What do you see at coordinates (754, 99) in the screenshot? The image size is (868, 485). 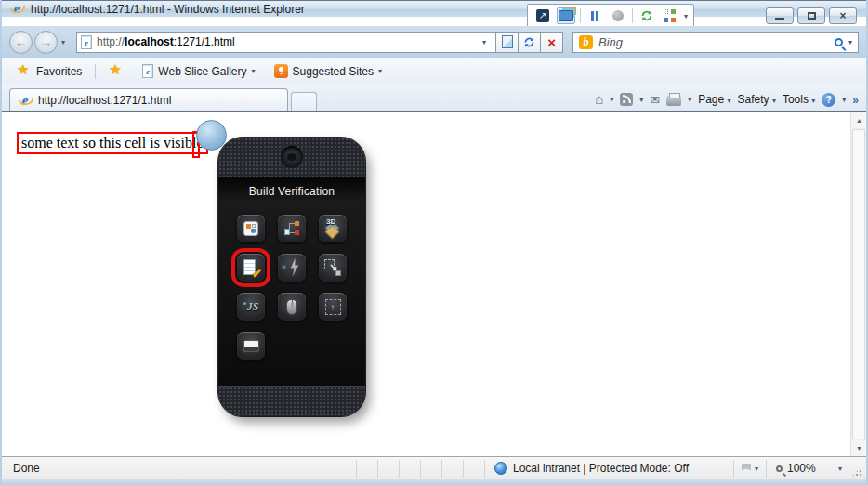 I see `safety-menu-label: Safety` at bounding box center [754, 99].